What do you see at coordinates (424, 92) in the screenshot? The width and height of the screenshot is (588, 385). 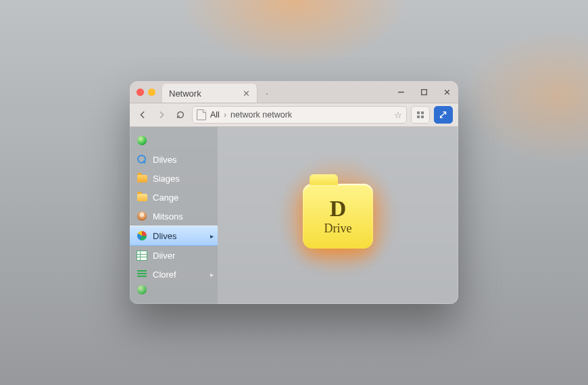 I see `maximize-button` at bounding box center [424, 92].